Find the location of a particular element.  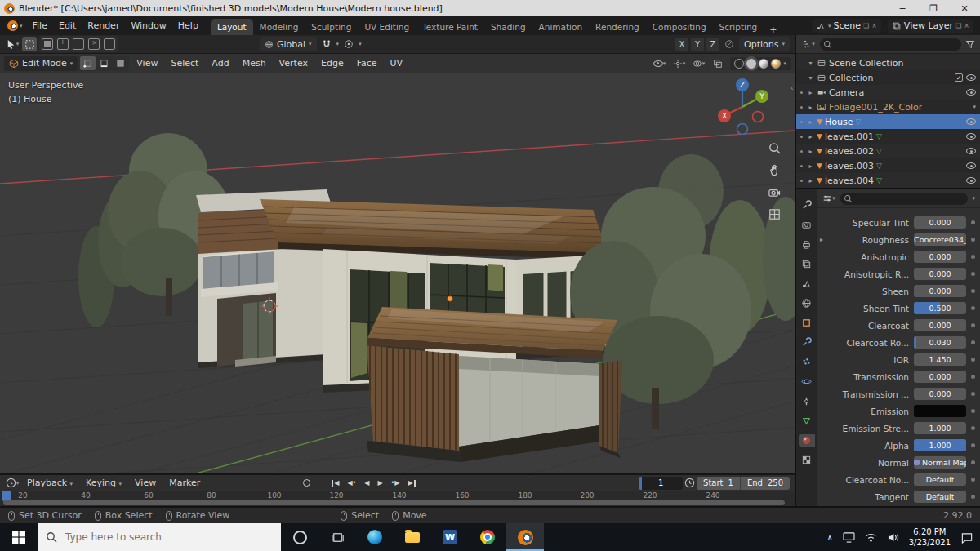

maximize-button: ❐ is located at coordinates (933, 8).